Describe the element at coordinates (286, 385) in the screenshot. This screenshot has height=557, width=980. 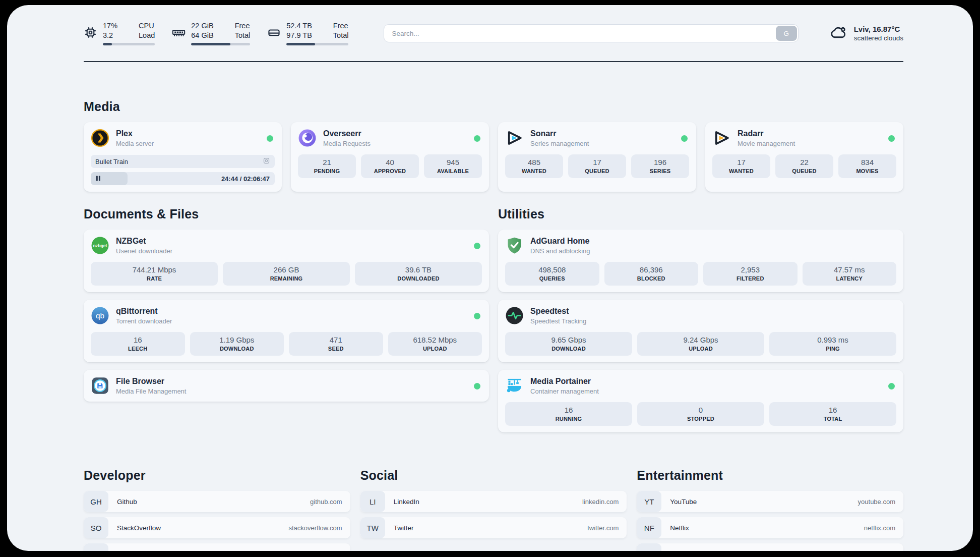
I see `card-filebrowser: File Browser Media File Management` at that location.